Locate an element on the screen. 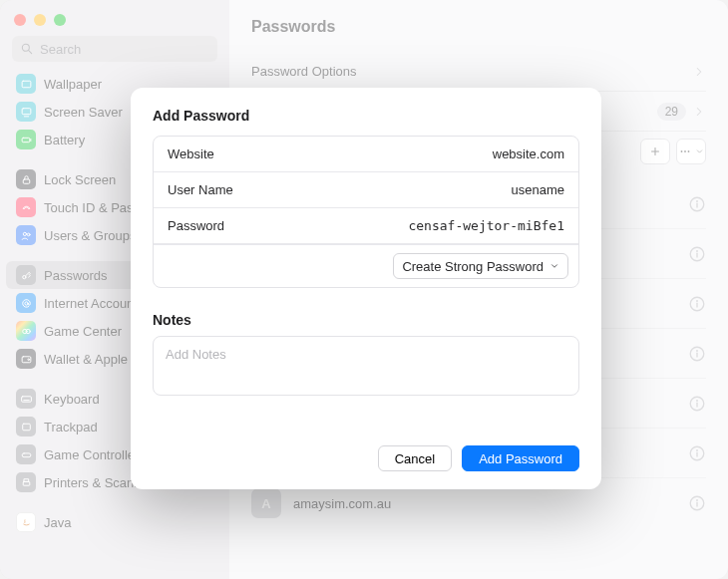  website-row: Website is located at coordinates (366, 154).